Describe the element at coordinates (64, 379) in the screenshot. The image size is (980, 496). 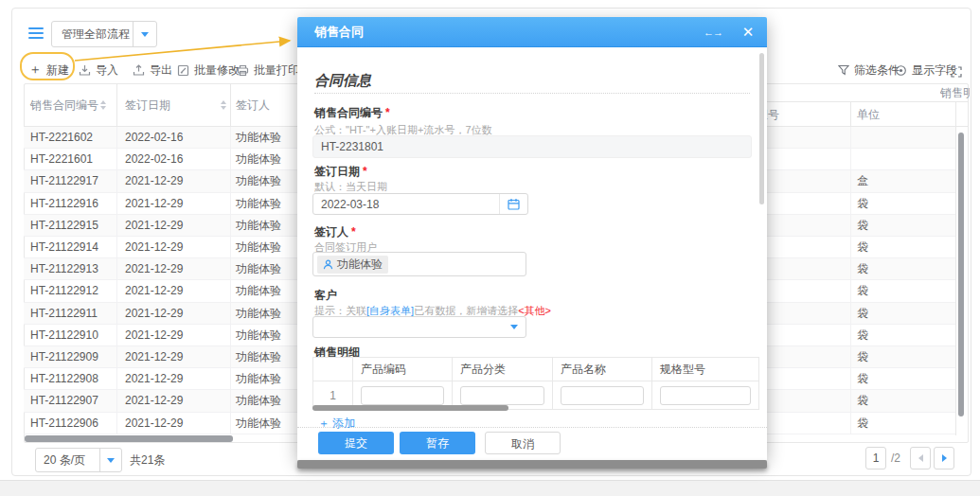
I see `cell-contract-no: HT-21122908` at that location.